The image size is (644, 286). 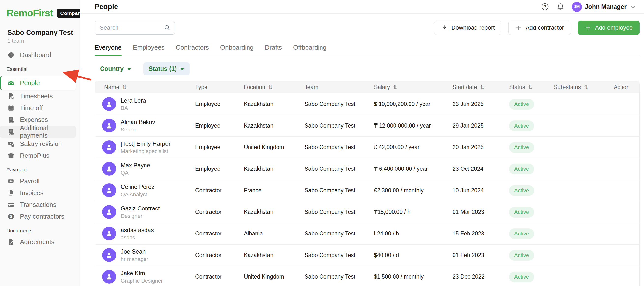 I want to click on country-filter: Country, so click(x=116, y=69).